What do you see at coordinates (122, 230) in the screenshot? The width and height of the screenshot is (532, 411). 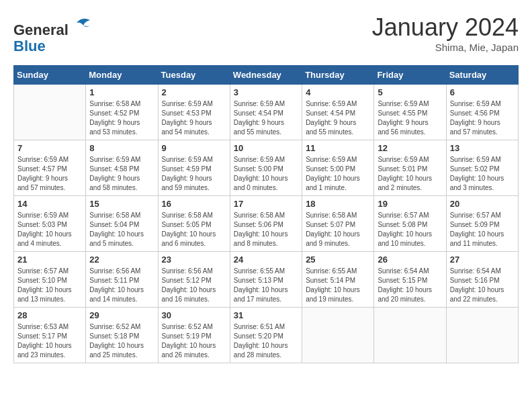 I see `day-info: Sunrise: 6:58 AM Sunset: 5:04 PM Dayligh…` at bounding box center [122, 230].